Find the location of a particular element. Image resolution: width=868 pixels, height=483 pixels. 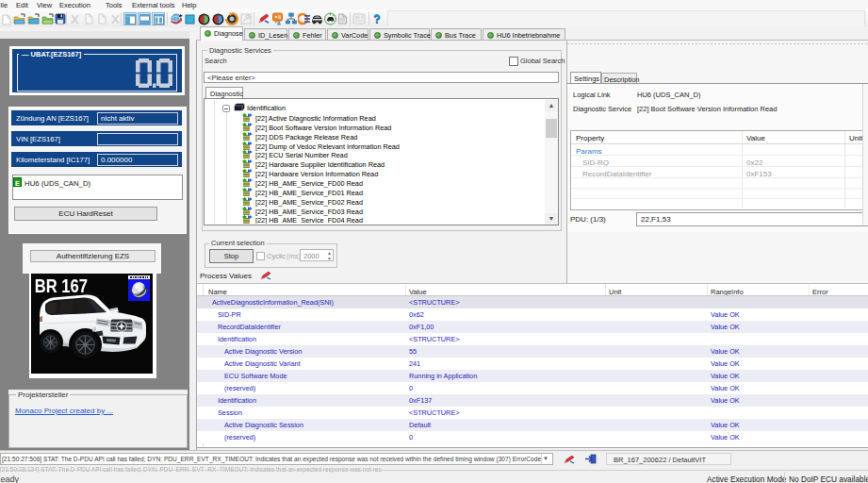

svg-text: BR 167 is located at coordinates (61, 287).